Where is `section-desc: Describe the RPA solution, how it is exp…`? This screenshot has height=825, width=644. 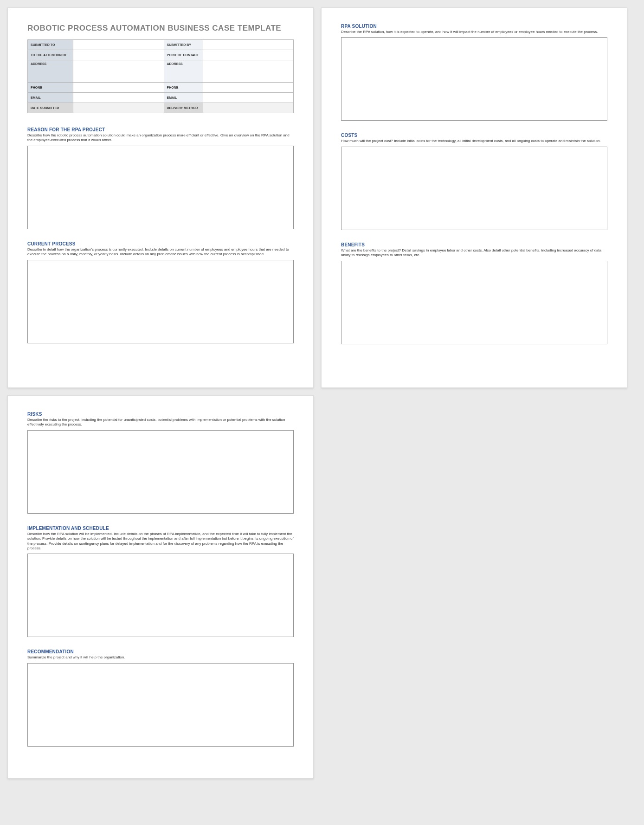 section-desc: Describe the RPA solution, how it is exp… is located at coordinates (474, 32).